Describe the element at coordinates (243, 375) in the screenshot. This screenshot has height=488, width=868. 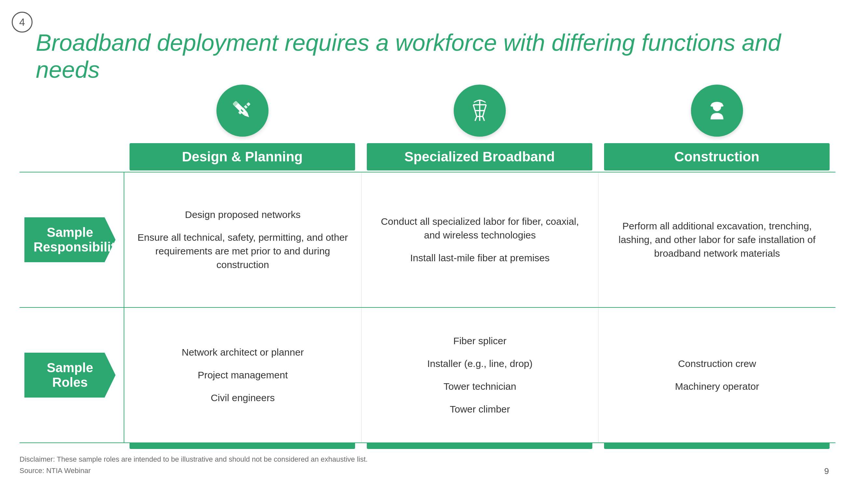
I see `roles-design-item-2: Project management` at that location.